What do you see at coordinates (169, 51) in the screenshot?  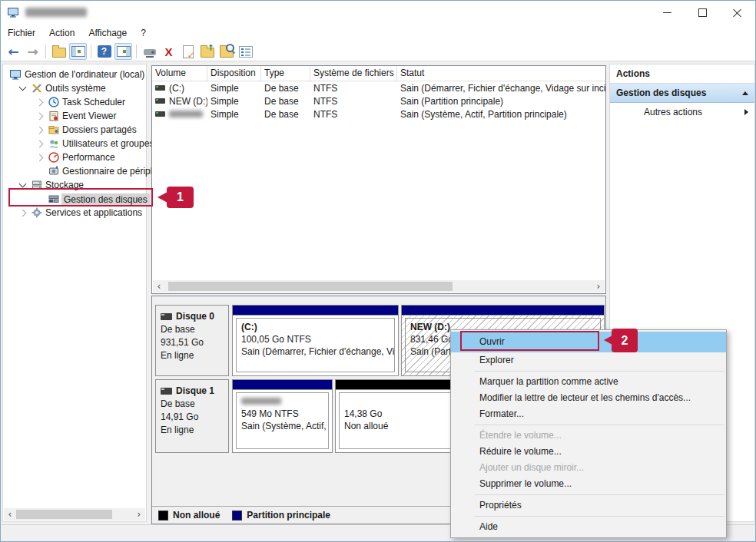 I see `delete-icon: X` at bounding box center [169, 51].